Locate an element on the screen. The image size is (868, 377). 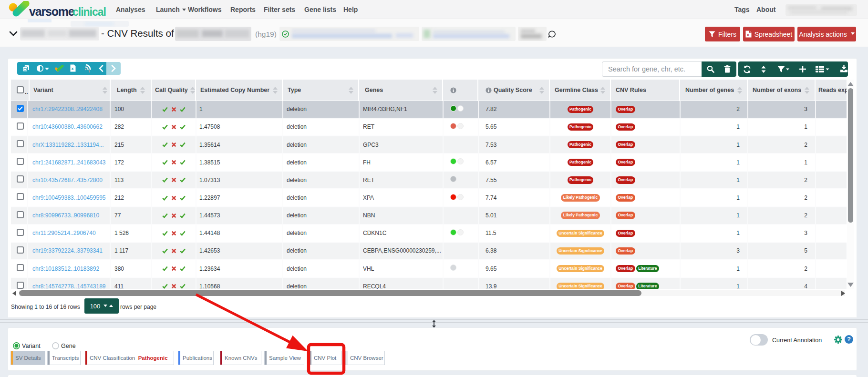
svg-text: varsome is located at coordinates (52, 11).